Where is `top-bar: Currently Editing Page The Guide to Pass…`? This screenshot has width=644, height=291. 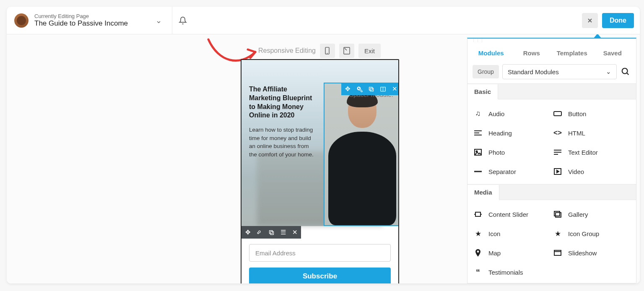
top-bar: Currently Editing Page The Guide to Pass… is located at coordinates (323, 21).